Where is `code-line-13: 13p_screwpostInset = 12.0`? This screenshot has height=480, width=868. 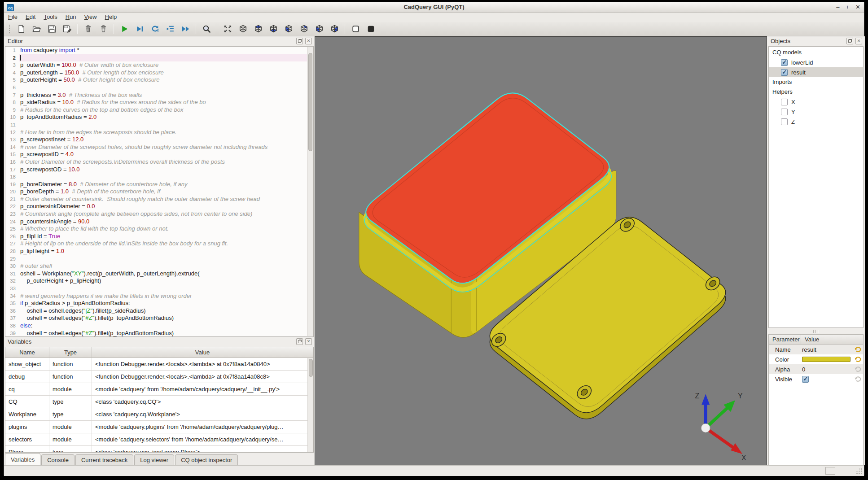 code-line-13: 13p_screwpostInset = 12.0 is located at coordinates (159, 140).